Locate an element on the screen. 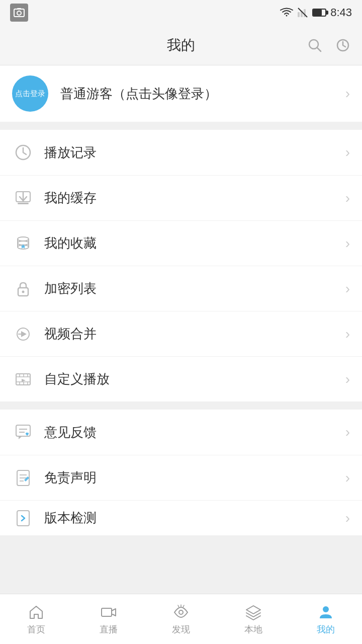 Image resolution: width=362 pixels, height=644 pixels. nav-item-mine: 我的 is located at coordinates (326, 619).